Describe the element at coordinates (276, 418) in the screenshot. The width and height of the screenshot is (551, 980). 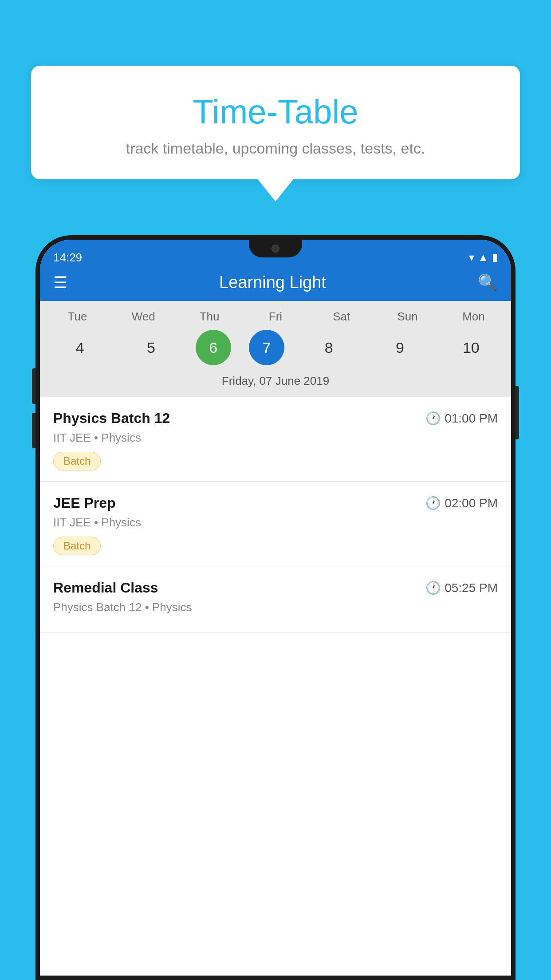
I see `schedule-item-header: Physics Batch 12 🕐 01:00 PM` at that location.